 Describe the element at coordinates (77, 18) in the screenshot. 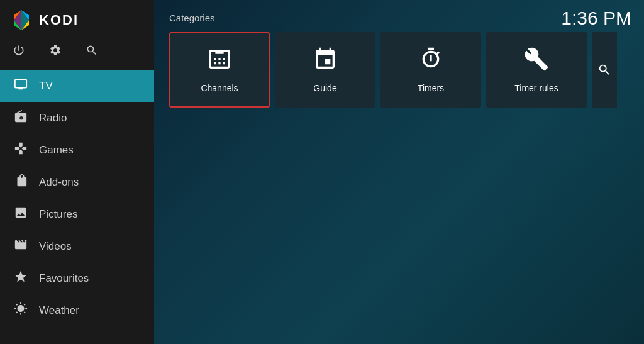

I see `app-logo-area: KODI` at that location.